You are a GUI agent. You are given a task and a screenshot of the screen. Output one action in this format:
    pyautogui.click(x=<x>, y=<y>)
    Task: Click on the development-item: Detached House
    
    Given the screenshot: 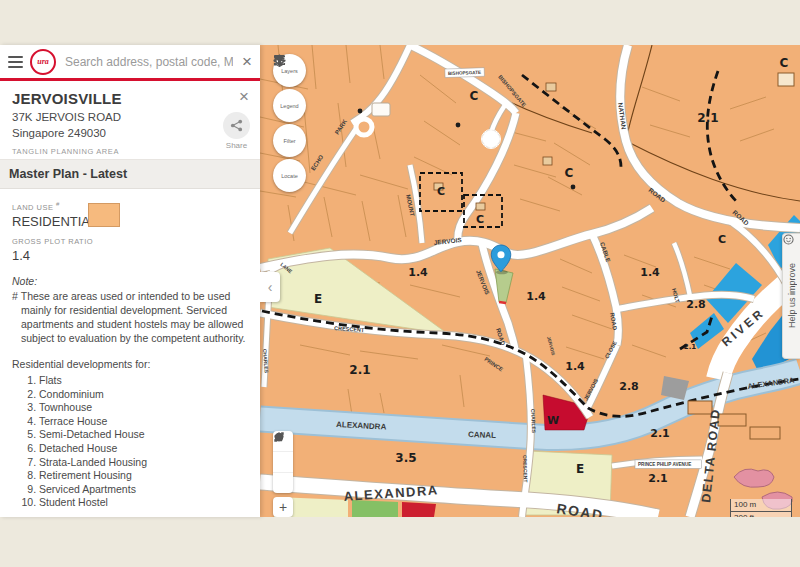 What is the action you would take?
    pyautogui.click(x=144, y=448)
    